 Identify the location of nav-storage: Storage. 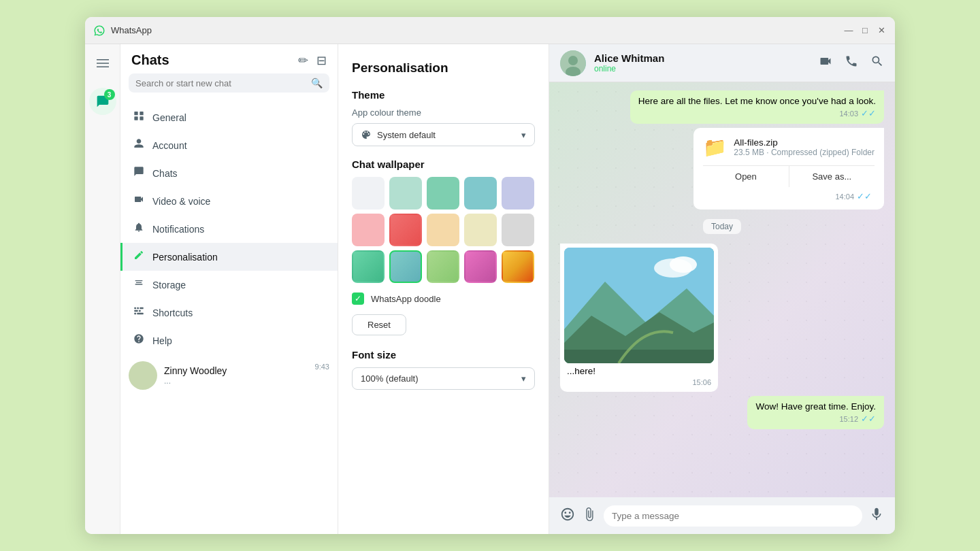
(229, 284).